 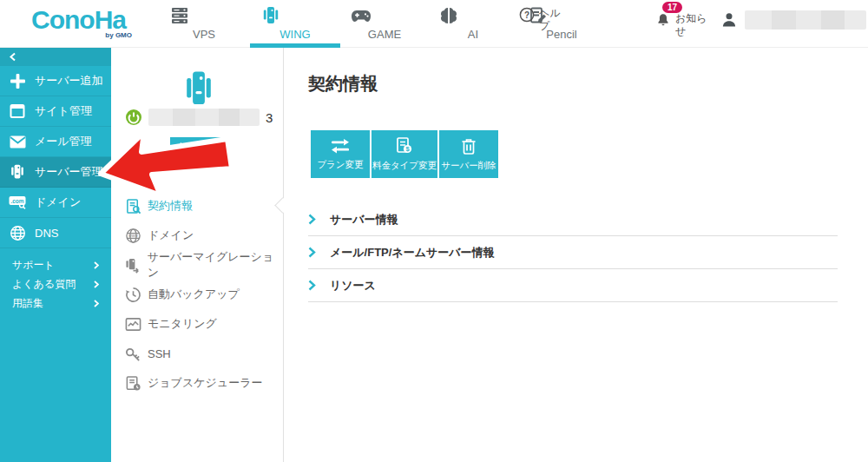 I want to click on sidebar-item-site-management: サイト管理, so click(x=56, y=111).